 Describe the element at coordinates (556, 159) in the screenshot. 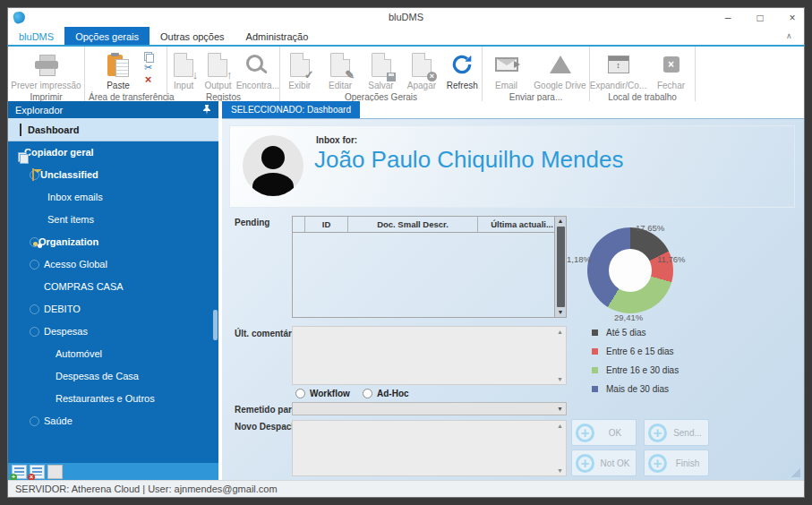

I see `user-name: João Paulo Chiquilho Mendes` at that location.